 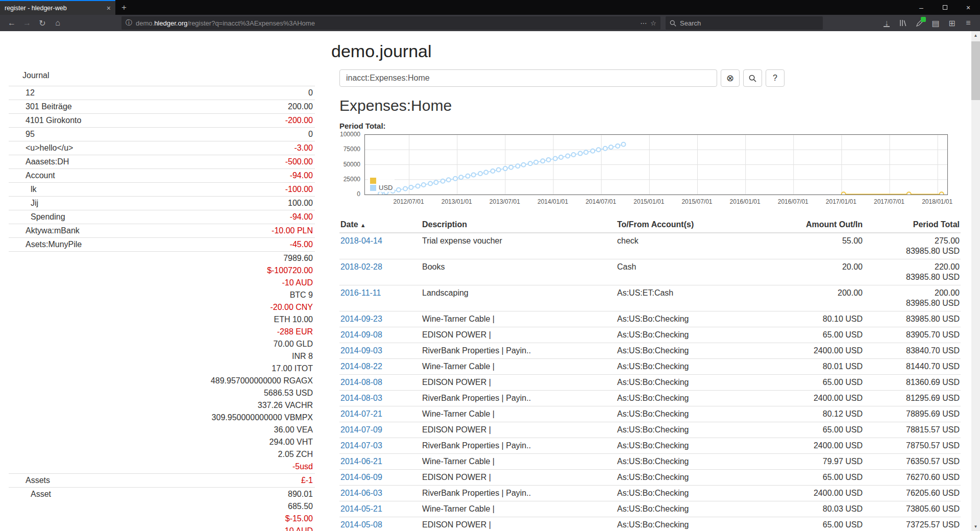 I want to click on scrollbar-up-icon: ▲, so click(x=976, y=36).